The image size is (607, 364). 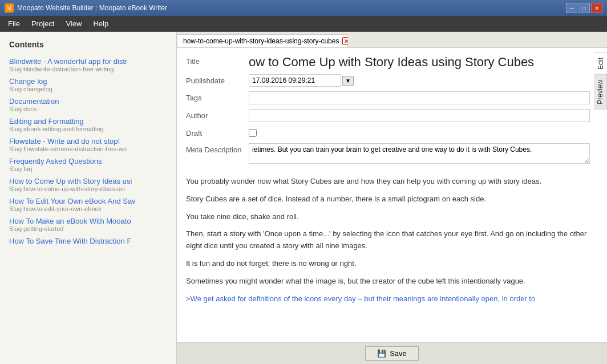 I want to click on sidebar-title: Contents, so click(x=88, y=46).